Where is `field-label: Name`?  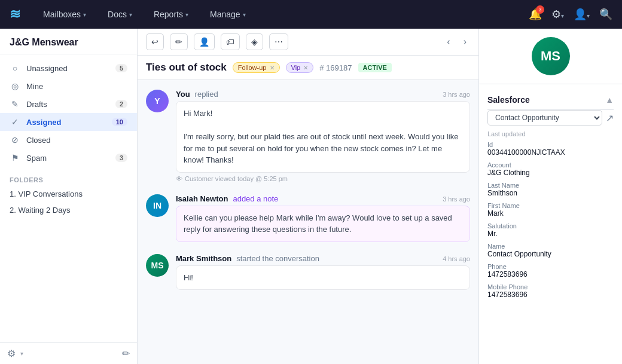
field-label: Name is located at coordinates (550, 246).